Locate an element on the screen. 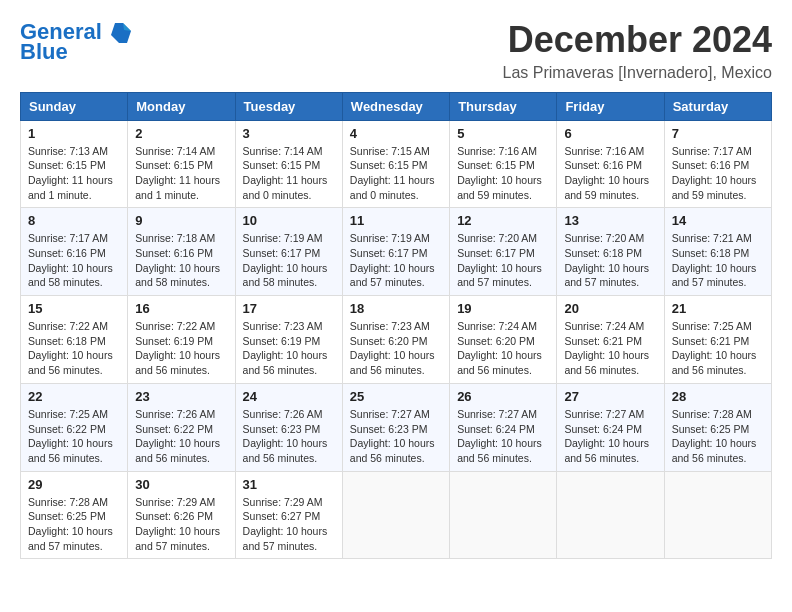  day-info: Sunrise: 7:23 AM Sunset: 6:19 PM Dayligh… is located at coordinates (286, 348).